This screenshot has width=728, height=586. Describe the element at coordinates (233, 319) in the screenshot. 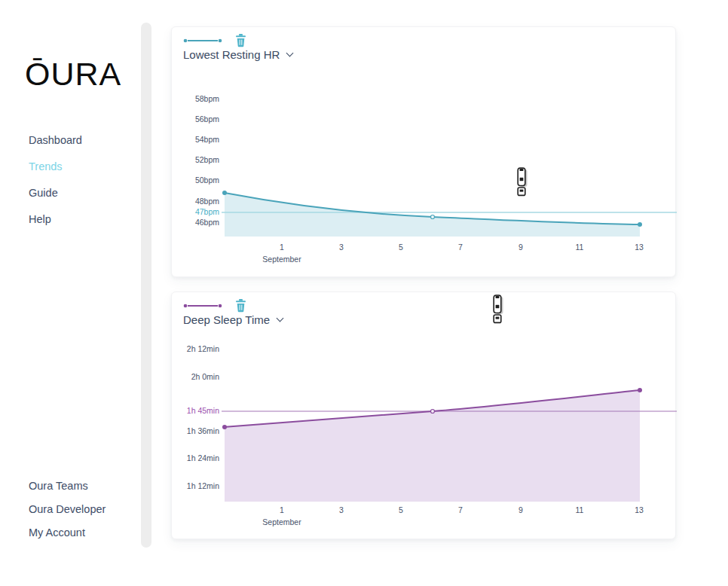

I see `chart-title-dropdown: Deep Sleep Time` at that location.